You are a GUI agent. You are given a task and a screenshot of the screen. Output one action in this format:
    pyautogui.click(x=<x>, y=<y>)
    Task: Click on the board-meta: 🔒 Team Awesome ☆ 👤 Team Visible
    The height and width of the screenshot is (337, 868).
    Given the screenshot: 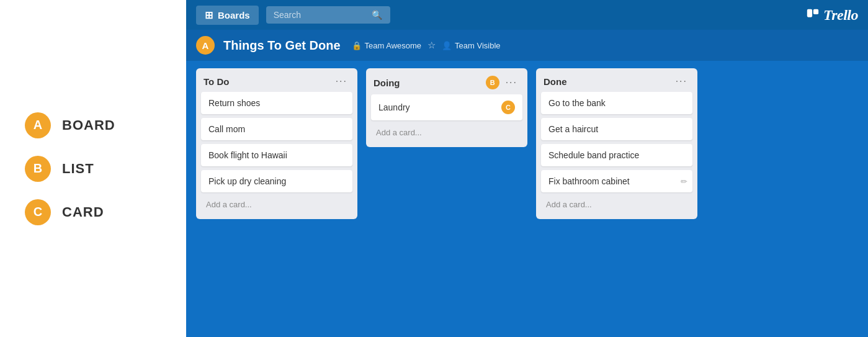 What is the action you would take?
    pyautogui.click(x=426, y=45)
    